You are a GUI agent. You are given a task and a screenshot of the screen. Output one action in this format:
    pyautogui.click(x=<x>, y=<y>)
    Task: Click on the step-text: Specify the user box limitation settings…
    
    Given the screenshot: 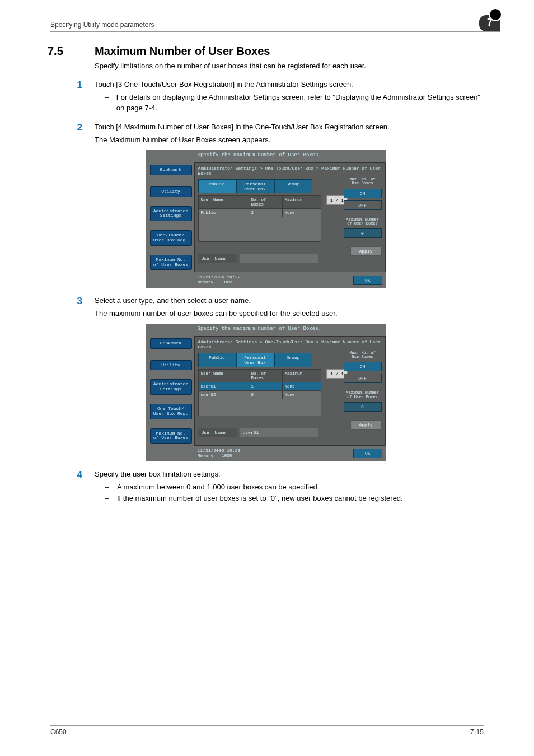 What is the action you would take?
    pyautogui.click(x=289, y=475)
    